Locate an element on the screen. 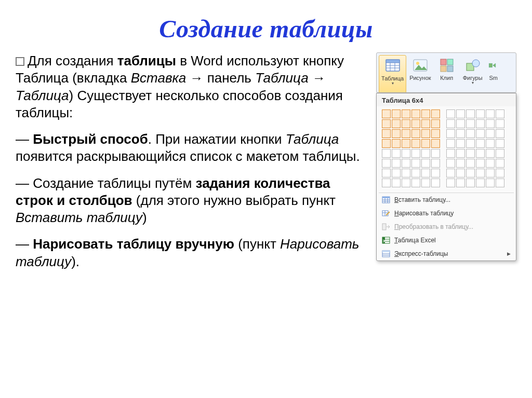  menu-express-tables: Экспресс-таблицы ▶ is located at coordinates (446, 254).